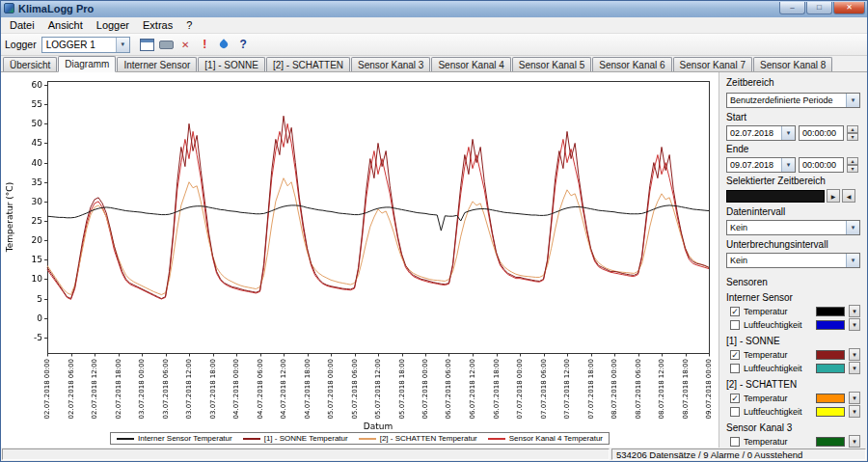  Describe the element at coordinates (30, 64) in the screenshot. I see `tab-bersicht: Übersicht` at that location.